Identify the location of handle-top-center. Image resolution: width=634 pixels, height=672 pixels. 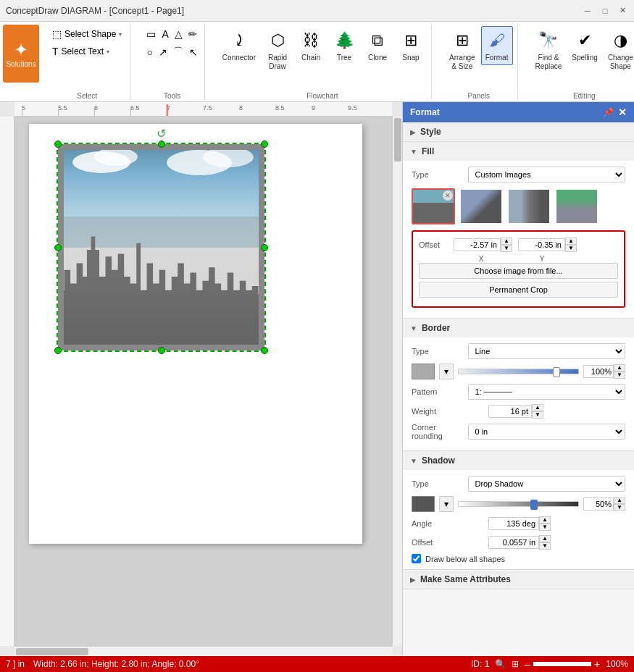
(162, 144).